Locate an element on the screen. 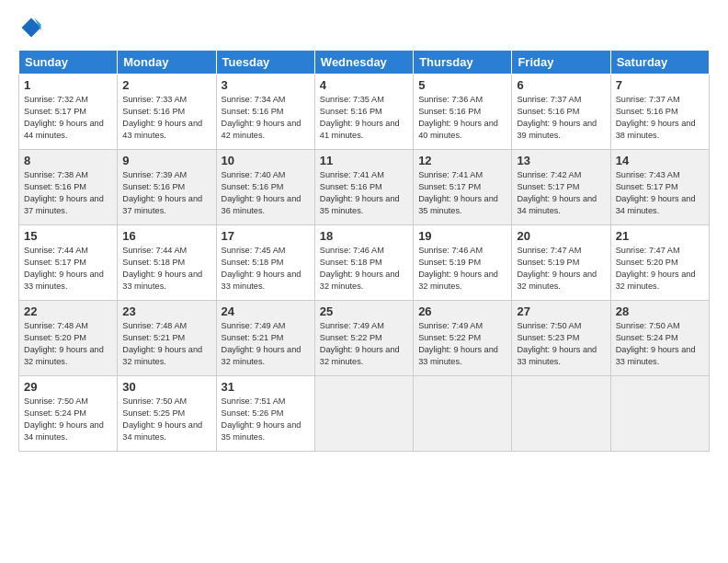 The image size is (728, 563). day-number: 24 is located at coordinates (266, 311).